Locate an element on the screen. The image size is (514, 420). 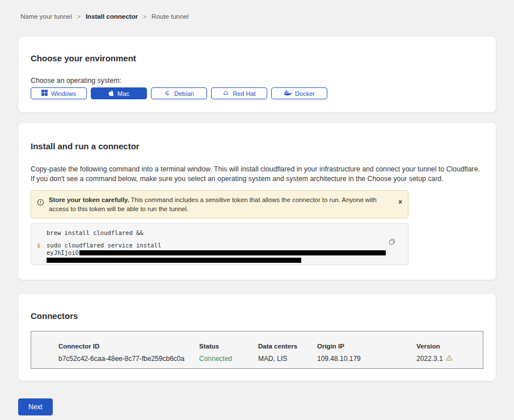
os-button-mac: Mac is located at coordinates (119, 93).